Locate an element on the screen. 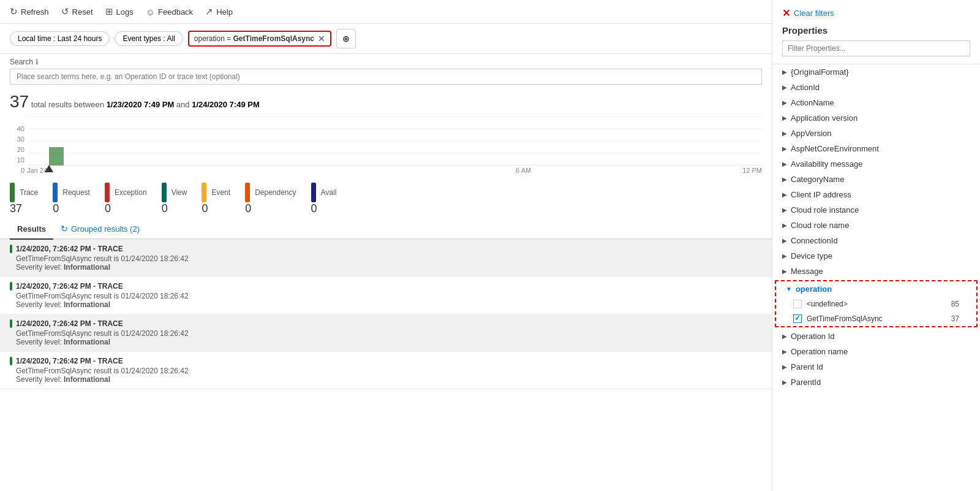  prop-connection-id: ▶ ConnectionId is located at coordinates (876, 240).